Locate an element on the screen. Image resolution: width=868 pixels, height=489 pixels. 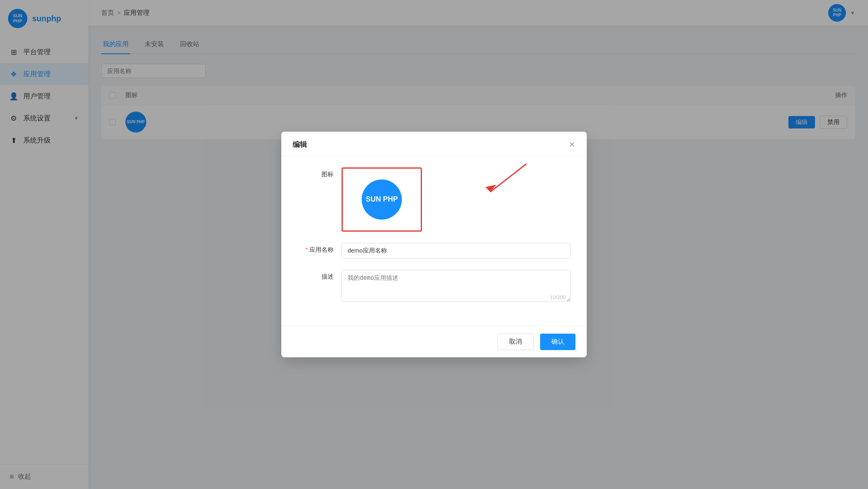
icon-upload-area: SUN PHP is located at coordinates (382, 200).